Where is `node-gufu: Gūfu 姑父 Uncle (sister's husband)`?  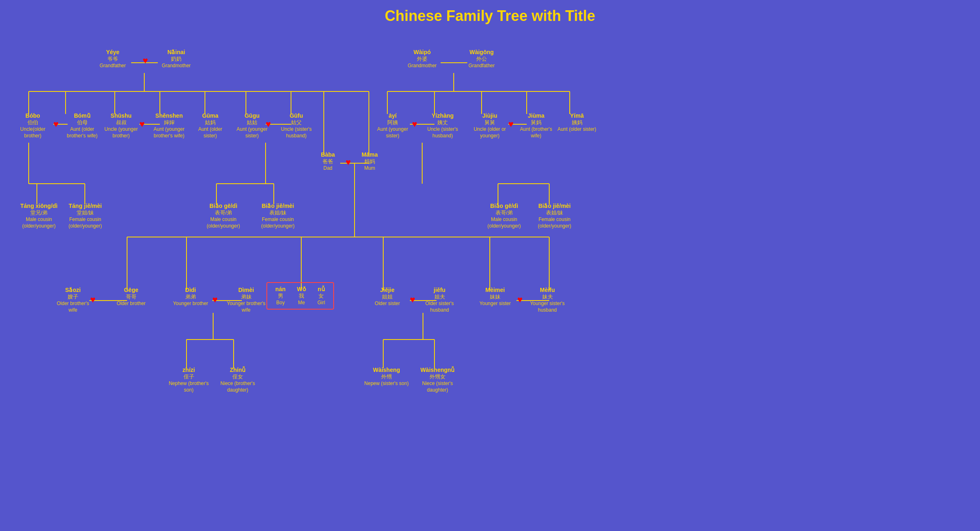
node-gufu: Gūfu 姑父 Uncle (sister's husband) is located at coordinates (296, 125).